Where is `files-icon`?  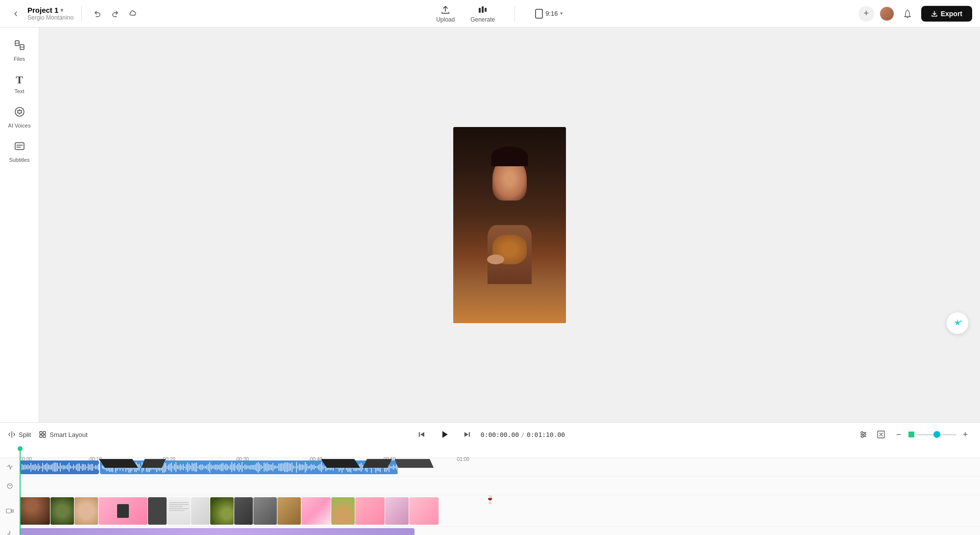
files-icon is located at coordinates (20, 47).